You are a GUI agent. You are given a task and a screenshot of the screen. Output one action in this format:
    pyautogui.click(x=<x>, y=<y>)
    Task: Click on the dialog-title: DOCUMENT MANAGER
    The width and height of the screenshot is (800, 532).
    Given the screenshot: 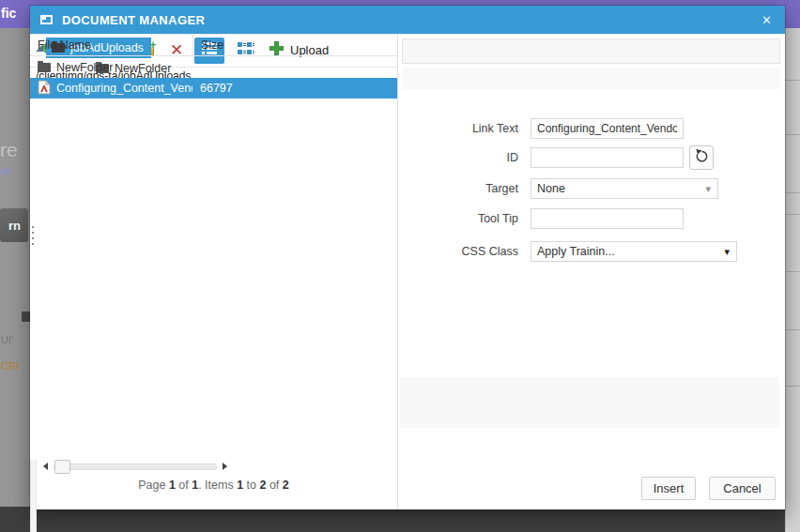 What is the action you would take?
    pyautogui.click(x=133, y=21)
    